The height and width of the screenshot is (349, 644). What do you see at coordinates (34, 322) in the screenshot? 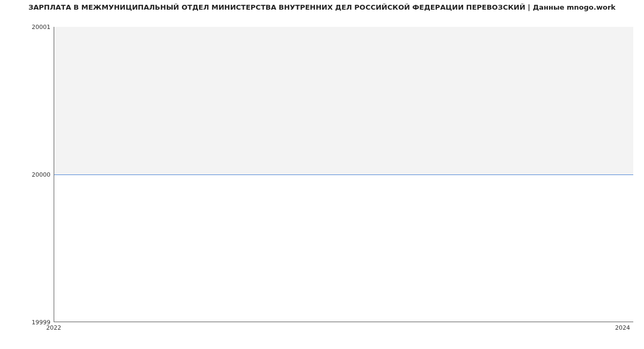
I see `y-tick-bottom: 19999` at bounding box center [34, 322].